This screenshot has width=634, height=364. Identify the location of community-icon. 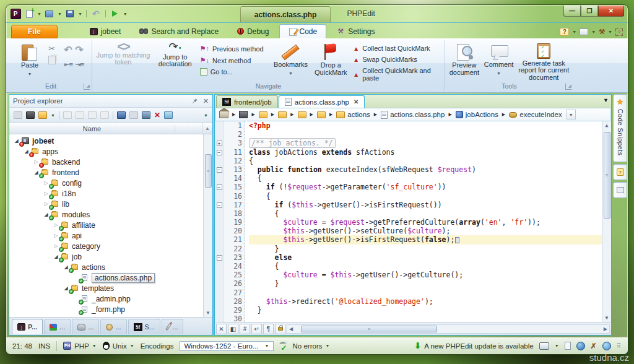
(607, 346).